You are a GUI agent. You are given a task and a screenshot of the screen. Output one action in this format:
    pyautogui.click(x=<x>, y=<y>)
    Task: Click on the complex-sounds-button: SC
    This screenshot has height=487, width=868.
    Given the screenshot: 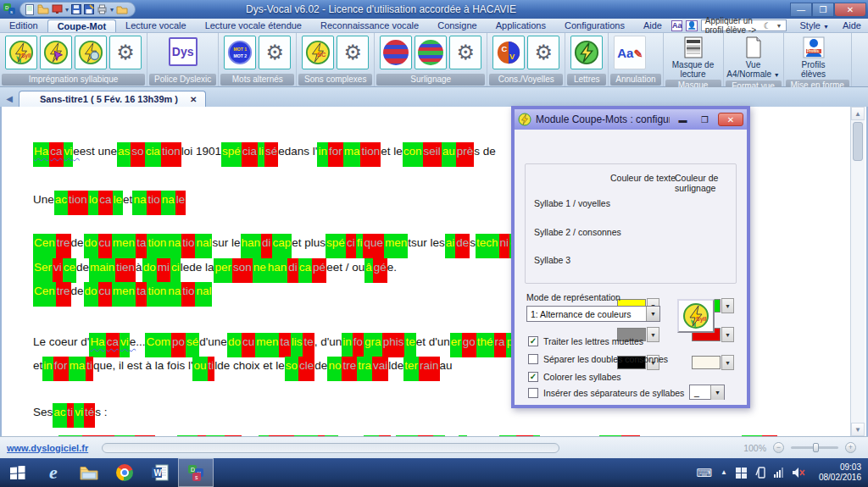 What is the action you would take?
    pyautogui.click(x=318, y=53)
    